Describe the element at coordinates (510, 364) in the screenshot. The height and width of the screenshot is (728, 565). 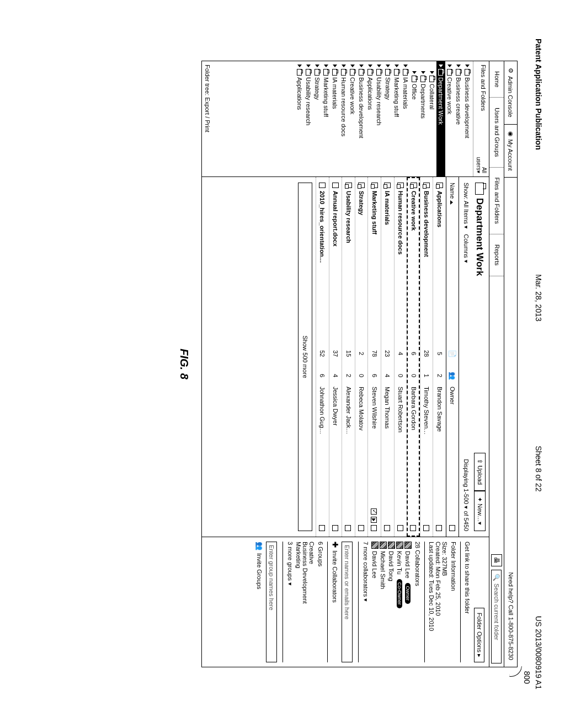
I see `window-tabbar: ⚙ Admin Console ◉ My Account Need help? …` at that location.